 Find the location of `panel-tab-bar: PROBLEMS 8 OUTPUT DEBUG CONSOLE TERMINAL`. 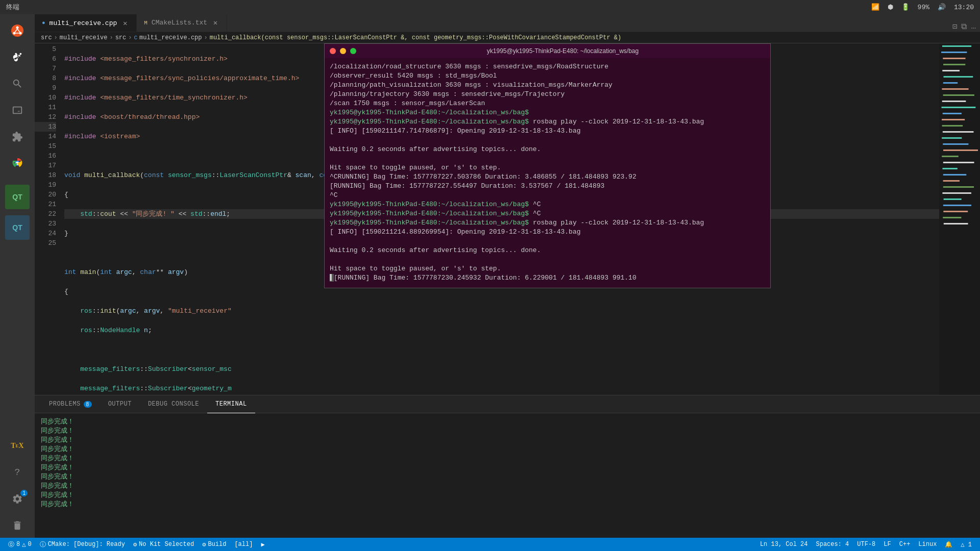

panel-tab-bar: PROBLEMS 8 OUTPUT DEBUG CONSOLE TERMINAL is located at coordinates (507, 404).